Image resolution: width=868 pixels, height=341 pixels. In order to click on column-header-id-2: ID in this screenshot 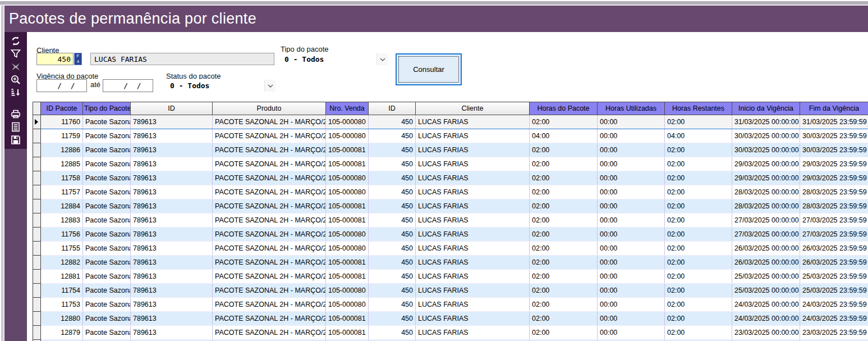, I will do `click(172, 109)`.